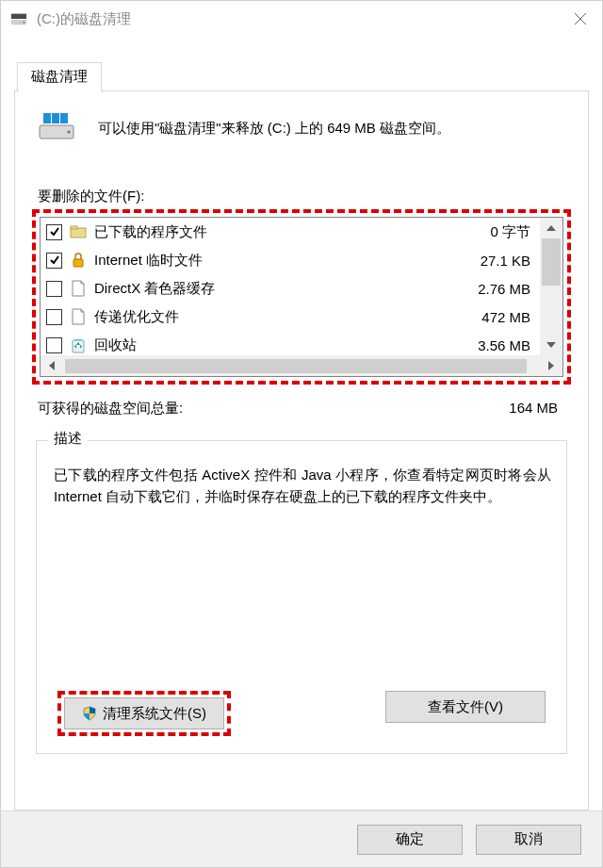  What do you see at coordinates (465, 707) in the screenshot?
I see `view-files-button: 查看文件(V)` at bounding box center [465, 707].